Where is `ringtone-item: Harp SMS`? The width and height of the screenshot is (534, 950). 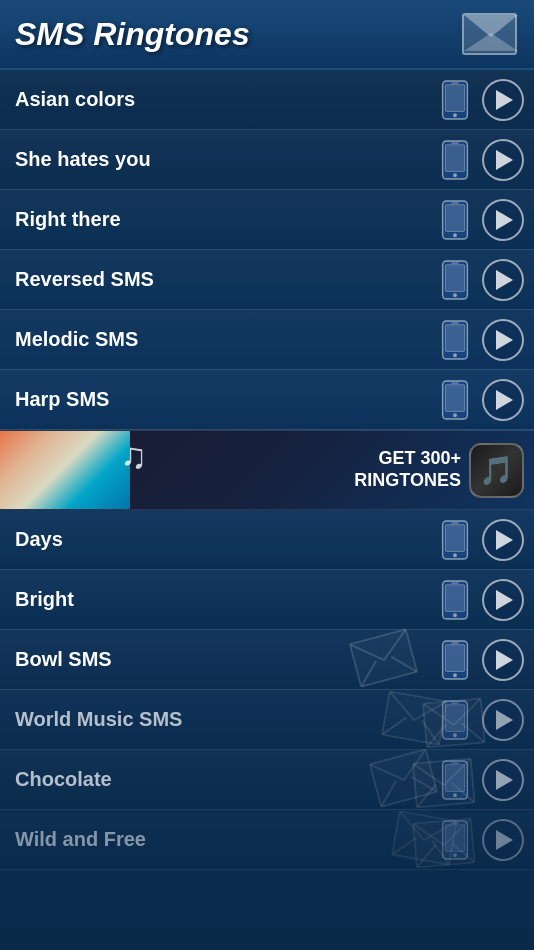 ringtone-item: Harp SMS is located at coordinates (267, 400).